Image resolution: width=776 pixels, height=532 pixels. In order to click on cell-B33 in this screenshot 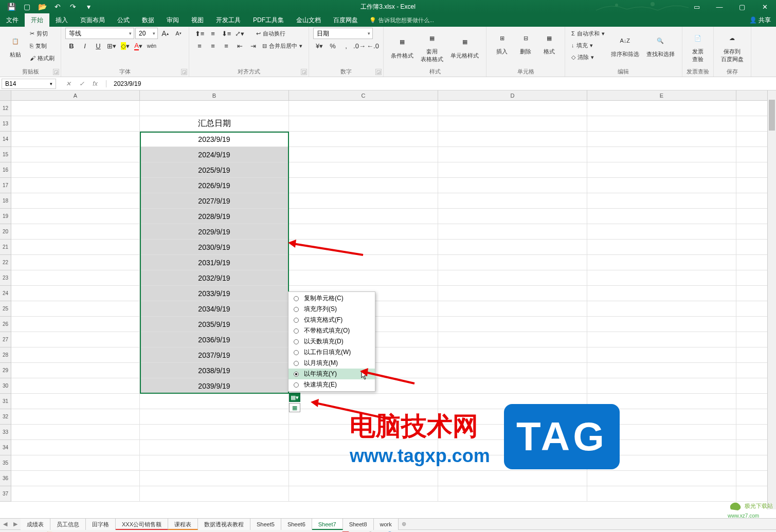, I will do `click(214, 432)`.